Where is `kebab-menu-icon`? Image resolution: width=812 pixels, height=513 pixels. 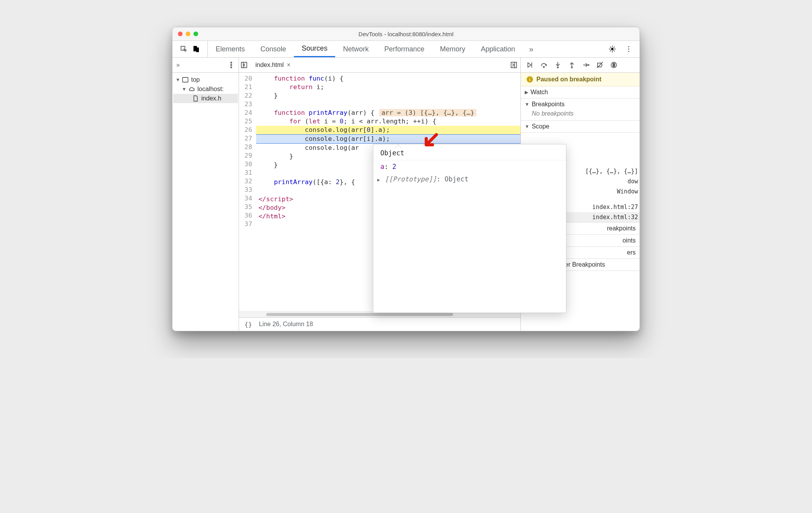 kebab-menu-icon is located at coordinates (629, 49).